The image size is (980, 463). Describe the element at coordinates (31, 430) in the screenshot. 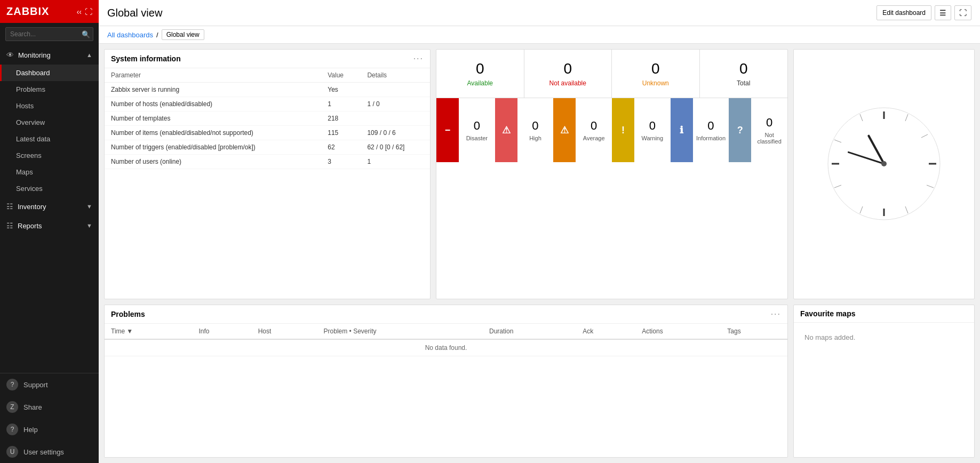

I see `help-label: Help` at that location.